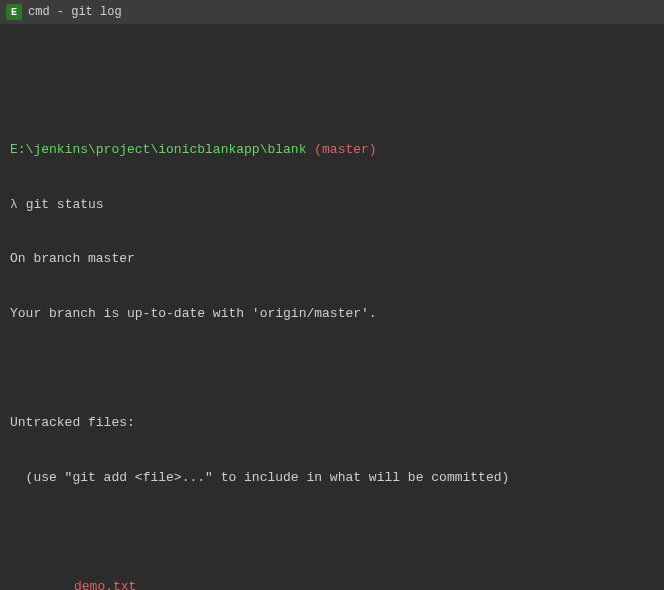 This screenshot has height=590, width=664. Describe the element at coordinates (332, 259) in the screenshot. I see `output-line: On branch master` at that location.